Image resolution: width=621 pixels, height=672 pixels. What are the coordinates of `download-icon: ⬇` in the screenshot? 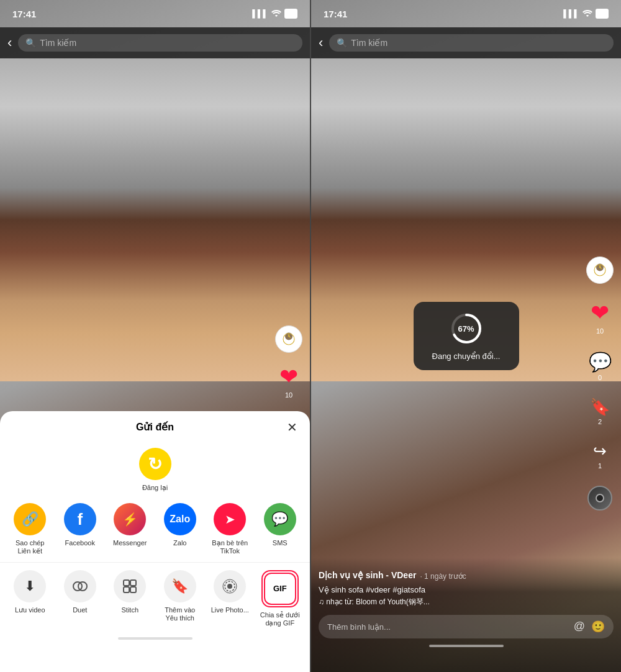 It's located at (30, 586).